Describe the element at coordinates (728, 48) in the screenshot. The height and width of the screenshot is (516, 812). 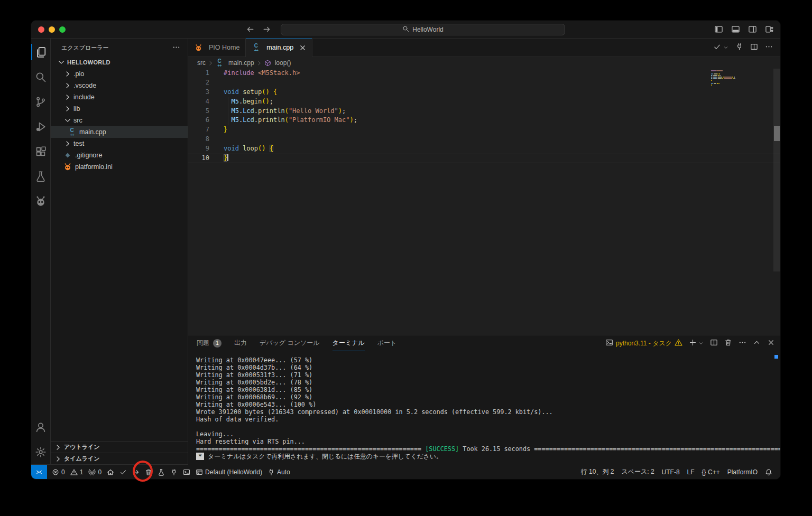
I see `run-dropdown-button` at that location.